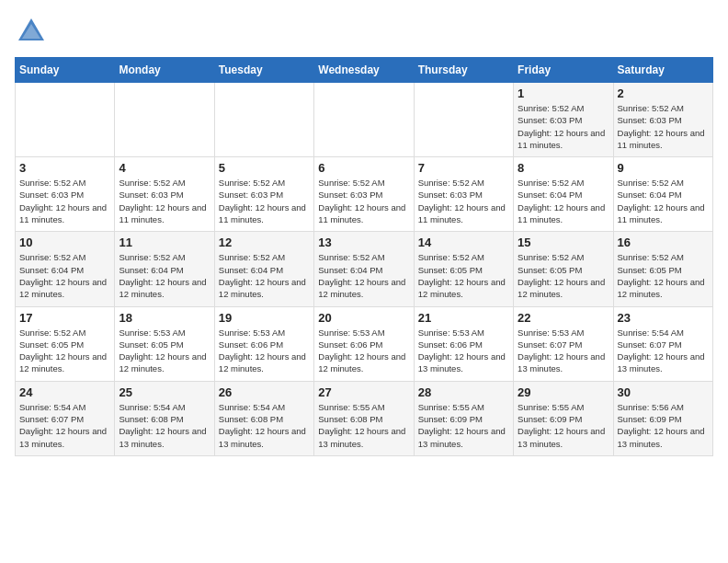  What do you see at coordinates (364, 31) in the screenshot?
I see `page-header` at bounding box center [364, 31].